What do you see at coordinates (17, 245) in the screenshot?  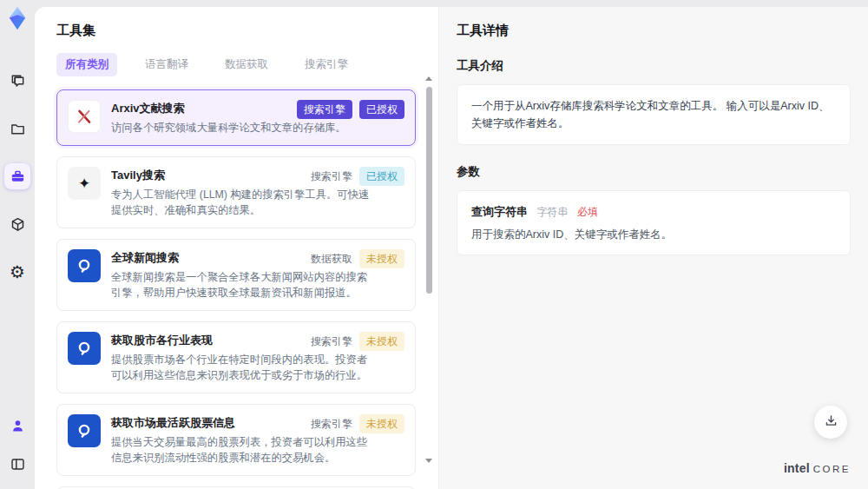 I see `left-rail: ⚙` at bounding box center [17, 245].